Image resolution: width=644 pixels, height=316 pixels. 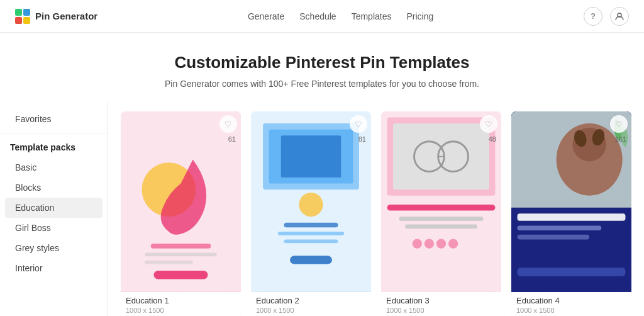 What do you see at coordinates (54, 167) in the screenshot?
I see `sidebar-item-basic: Basic` at bounding box center [54, 167].